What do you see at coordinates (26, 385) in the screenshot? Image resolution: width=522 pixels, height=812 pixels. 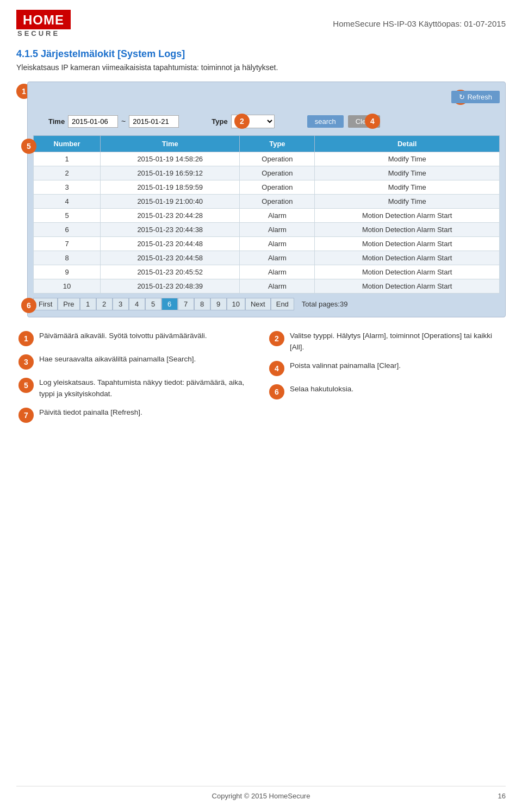 I see `ann-badge-5: 5` at bounding box center [26, 385].